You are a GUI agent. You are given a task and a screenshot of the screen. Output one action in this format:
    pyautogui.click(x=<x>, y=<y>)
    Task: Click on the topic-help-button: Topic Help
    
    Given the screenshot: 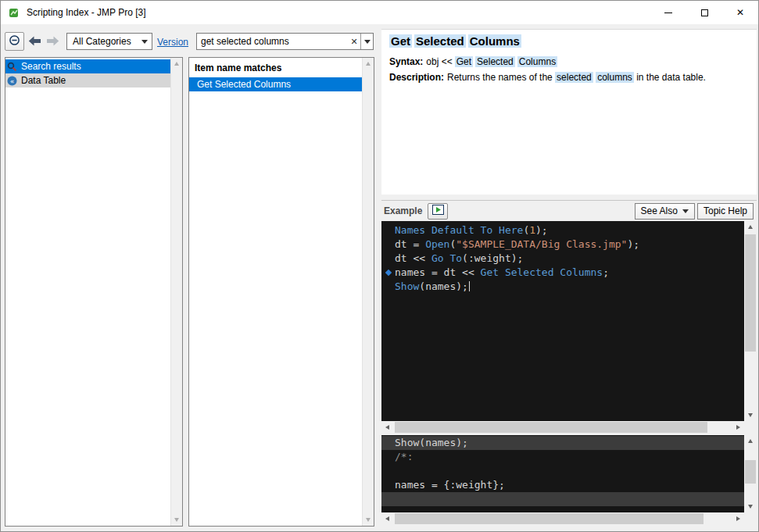 What is the action you would take?
    pyautogui.click(x=725, y=211)
    